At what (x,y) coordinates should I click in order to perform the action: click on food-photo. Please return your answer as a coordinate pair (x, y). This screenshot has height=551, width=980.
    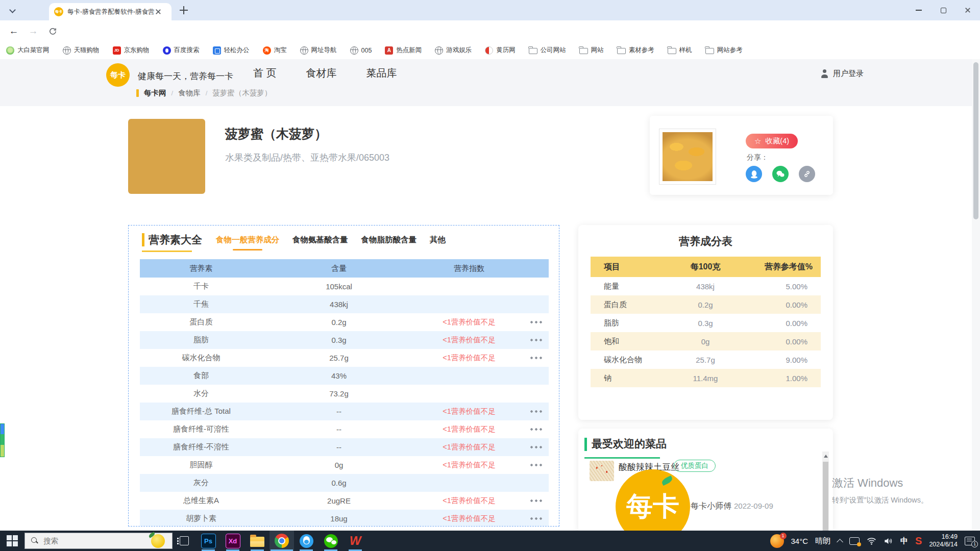
    Looking at the image, I should click on (166, 156).